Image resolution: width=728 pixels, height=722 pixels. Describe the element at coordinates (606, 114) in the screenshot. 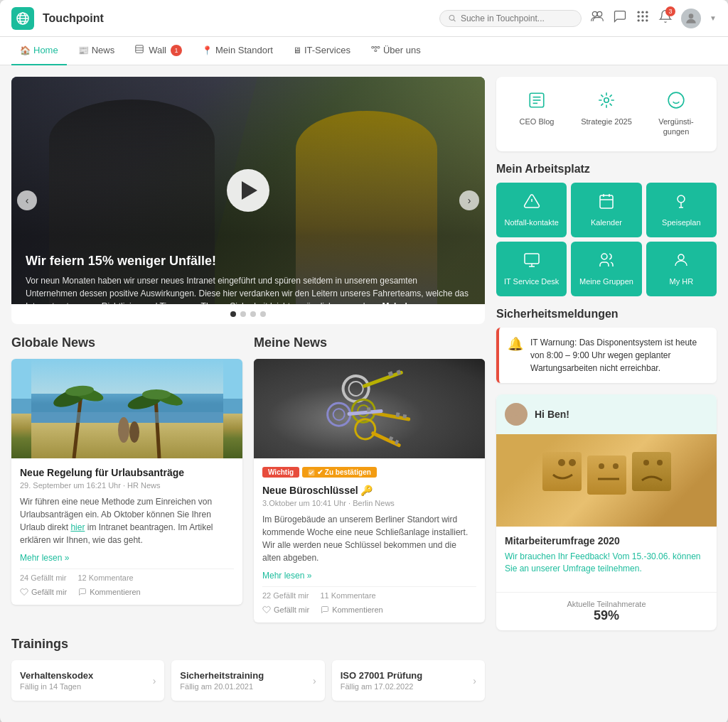

I see `quick-link-strategie: Strategie 2025` at that location.